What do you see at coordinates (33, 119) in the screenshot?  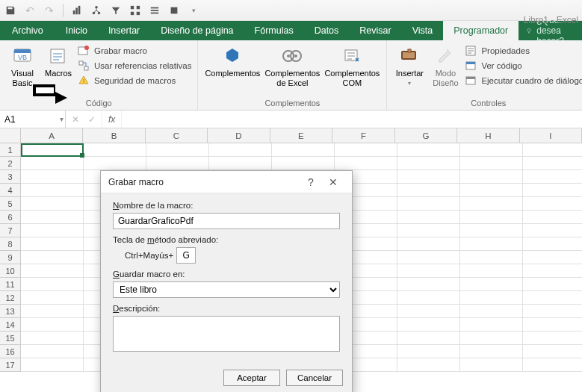 I see `name-box: A1 ▾` at bounding box center [33, 119].